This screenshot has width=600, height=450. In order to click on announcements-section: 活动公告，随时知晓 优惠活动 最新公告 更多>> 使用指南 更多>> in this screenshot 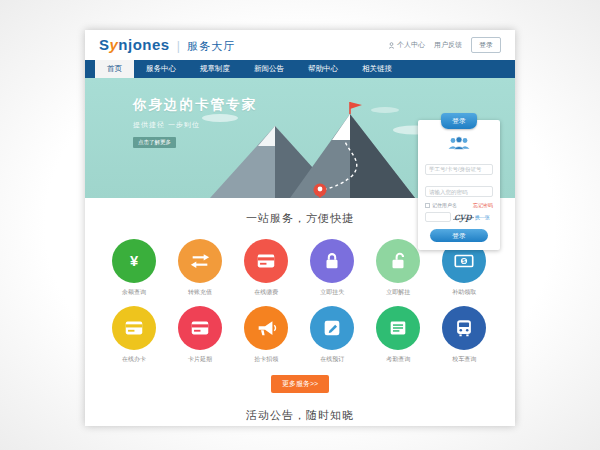, I will do `click(300, 417)`.